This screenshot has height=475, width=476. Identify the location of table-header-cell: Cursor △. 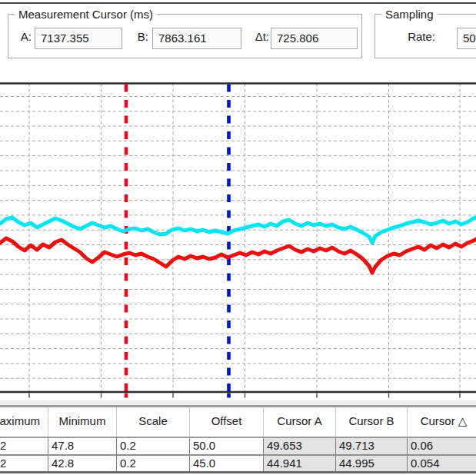
(441, 422).